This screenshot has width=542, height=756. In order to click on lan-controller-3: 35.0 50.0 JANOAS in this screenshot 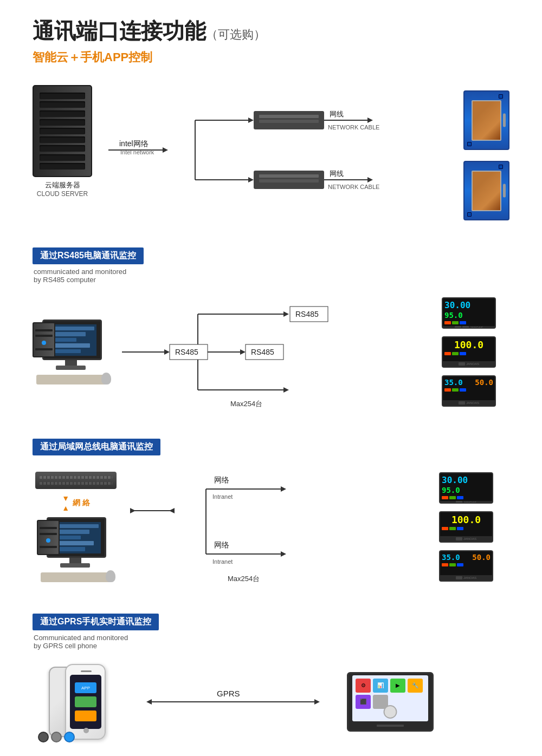, I will do `click(466, 566)`.